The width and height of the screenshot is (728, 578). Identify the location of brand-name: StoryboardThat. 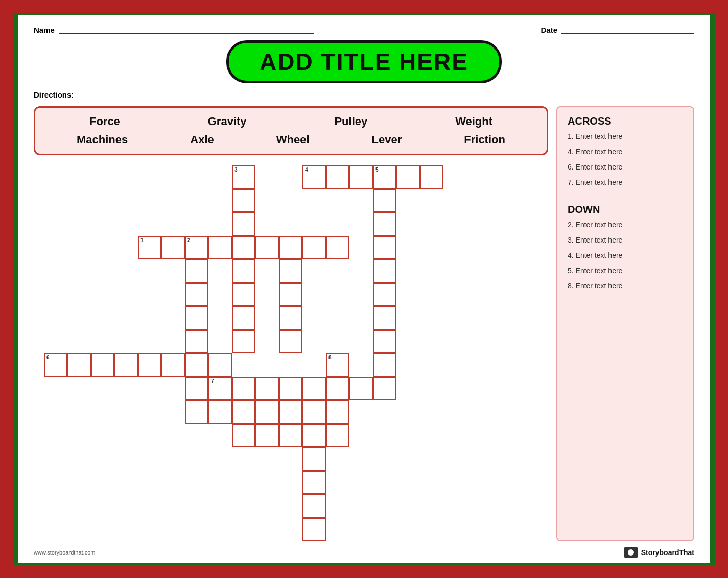
(668, 552).